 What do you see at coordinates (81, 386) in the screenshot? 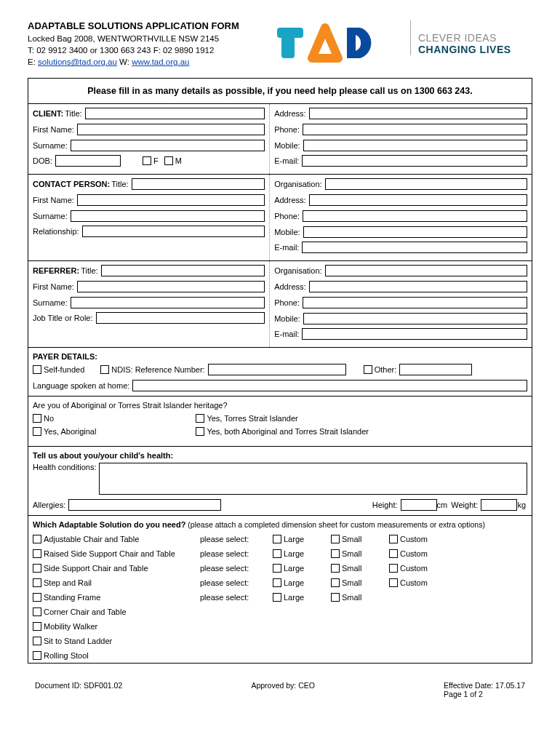
I see `payer-language-label: Language spoken at home:` at bounding box center [81, 386].